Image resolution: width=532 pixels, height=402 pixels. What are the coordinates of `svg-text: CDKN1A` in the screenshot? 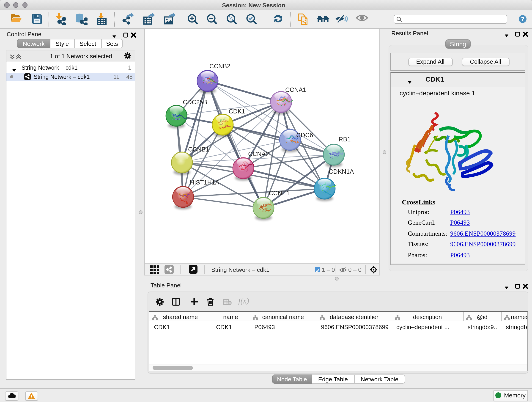 It's located at (341, 171).